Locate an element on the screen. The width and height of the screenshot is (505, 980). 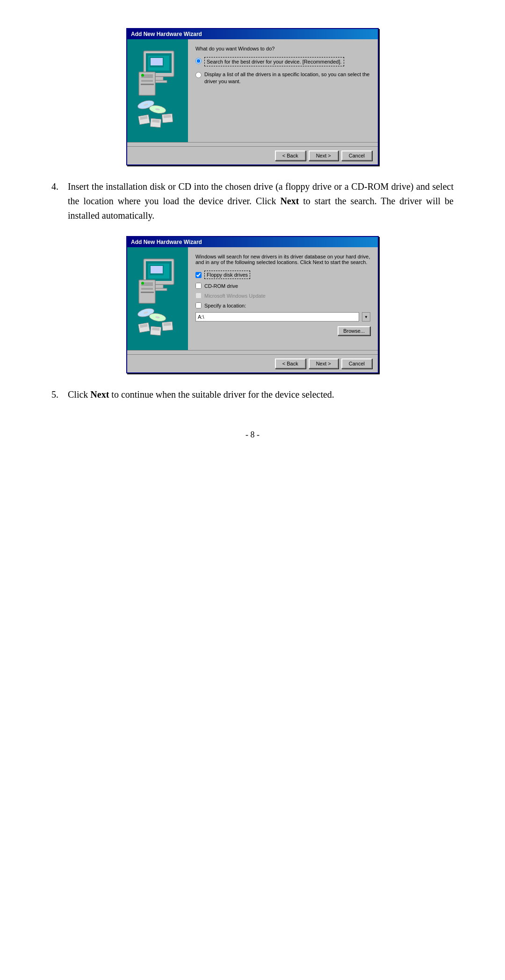
dialog1-illustration is located at coordinates (158, 91).